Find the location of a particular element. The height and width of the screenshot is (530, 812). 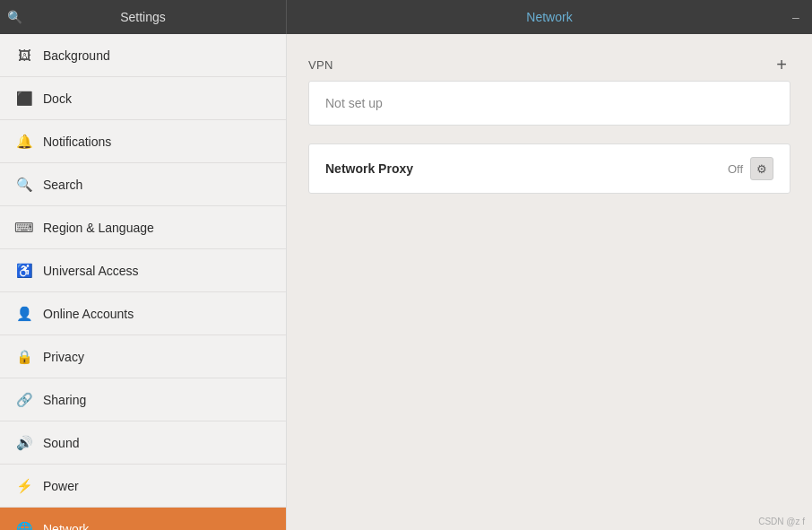

app-header: 🔍 Settings Network – is located at coordinates (406, 17).